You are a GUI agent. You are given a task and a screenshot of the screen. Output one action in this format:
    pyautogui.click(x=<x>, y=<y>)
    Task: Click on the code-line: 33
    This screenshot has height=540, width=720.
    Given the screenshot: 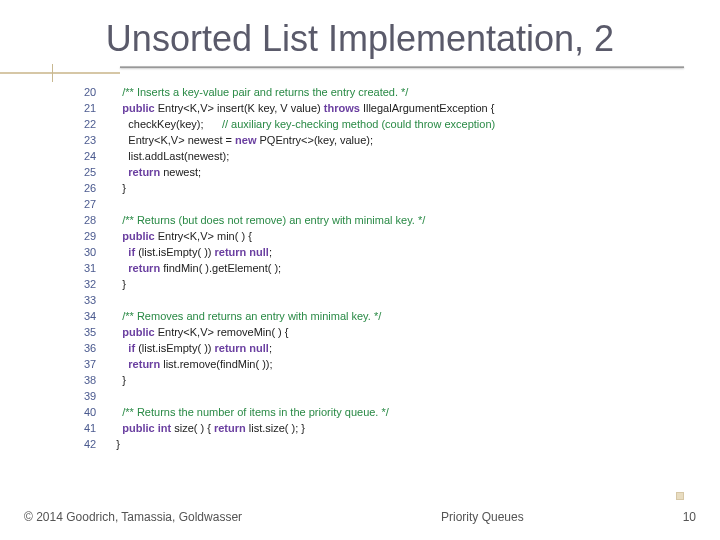 What is the action you would take?
    pyautogui.click(x=364, y=300)
    